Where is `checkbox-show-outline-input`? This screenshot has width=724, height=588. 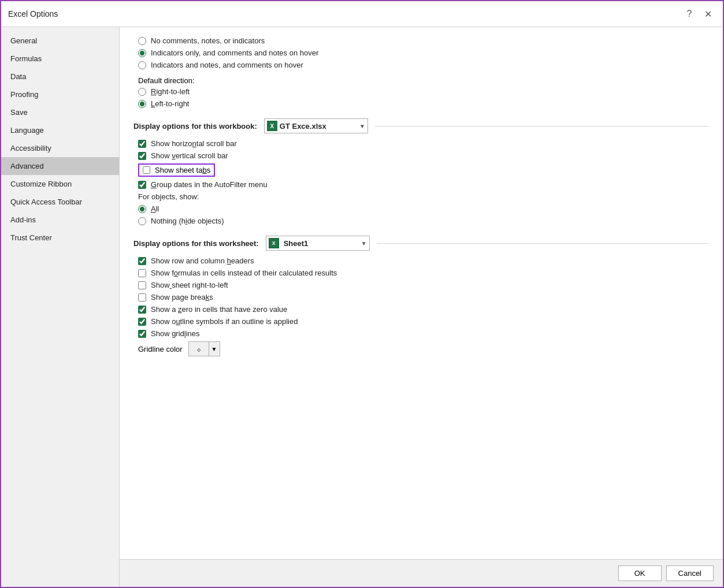
checkbox-show-outline-input is located at coordinates (142, 322).